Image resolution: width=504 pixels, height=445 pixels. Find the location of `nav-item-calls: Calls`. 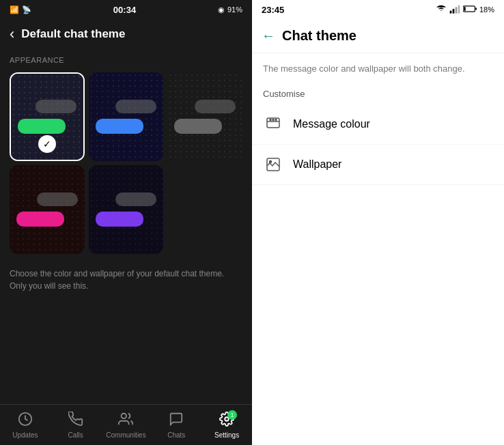

nav-item-calls: Calls is located at coordinates (76, 425).